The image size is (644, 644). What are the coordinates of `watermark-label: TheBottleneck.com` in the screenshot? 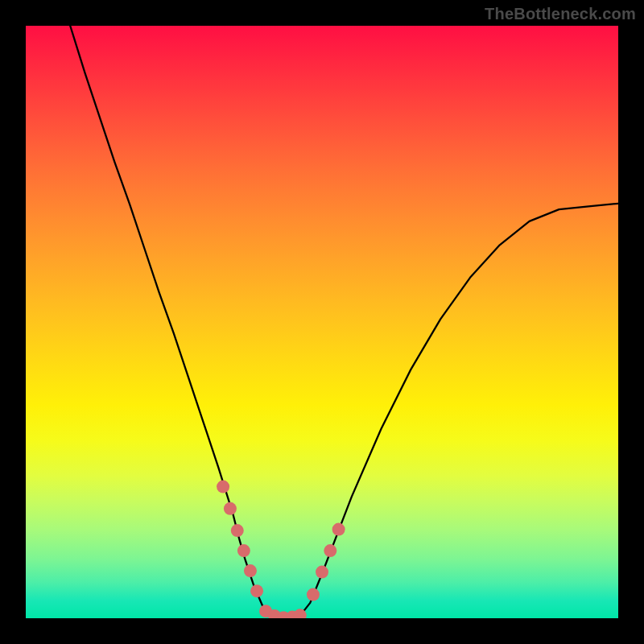 It's located at (560, 14).